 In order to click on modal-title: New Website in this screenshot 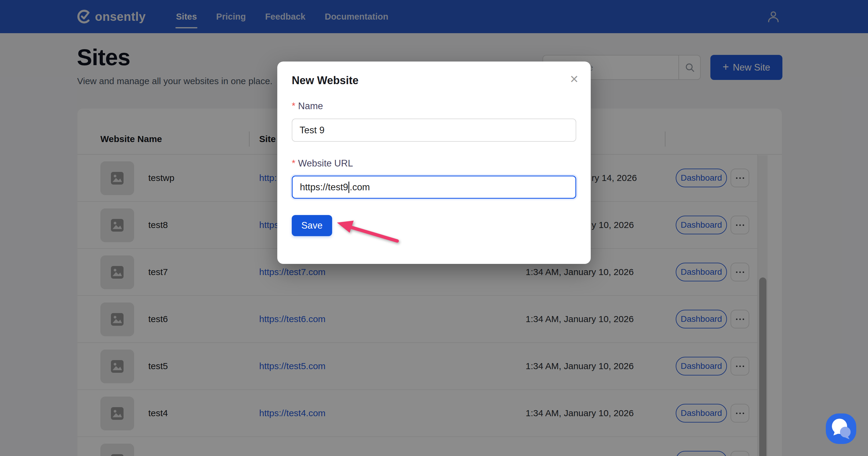, I will do `click(325, 81)`.